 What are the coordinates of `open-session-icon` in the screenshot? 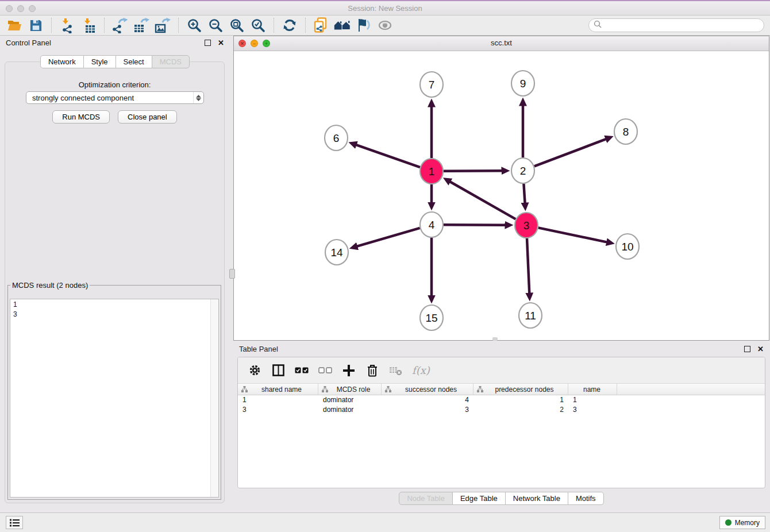 It's located at (14, 25).